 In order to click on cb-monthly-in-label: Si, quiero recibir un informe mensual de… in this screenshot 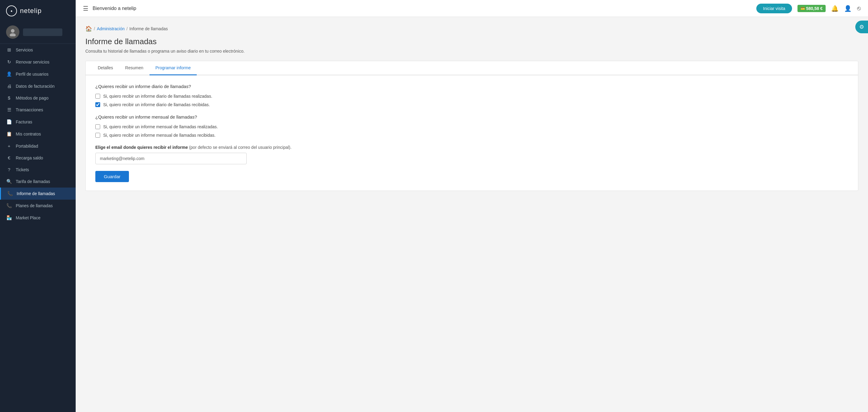, I will do `click(159, 135)`.